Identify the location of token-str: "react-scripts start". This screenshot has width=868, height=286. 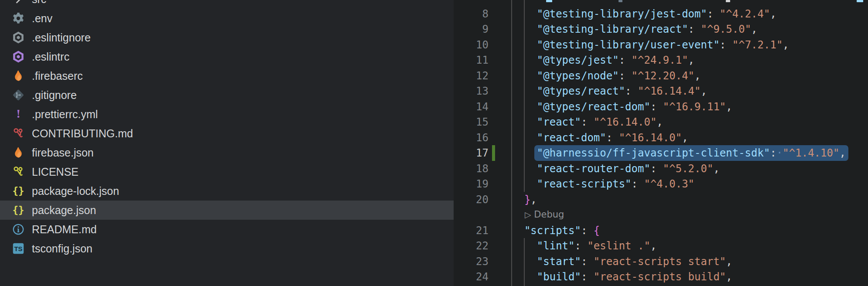
(660, 262).